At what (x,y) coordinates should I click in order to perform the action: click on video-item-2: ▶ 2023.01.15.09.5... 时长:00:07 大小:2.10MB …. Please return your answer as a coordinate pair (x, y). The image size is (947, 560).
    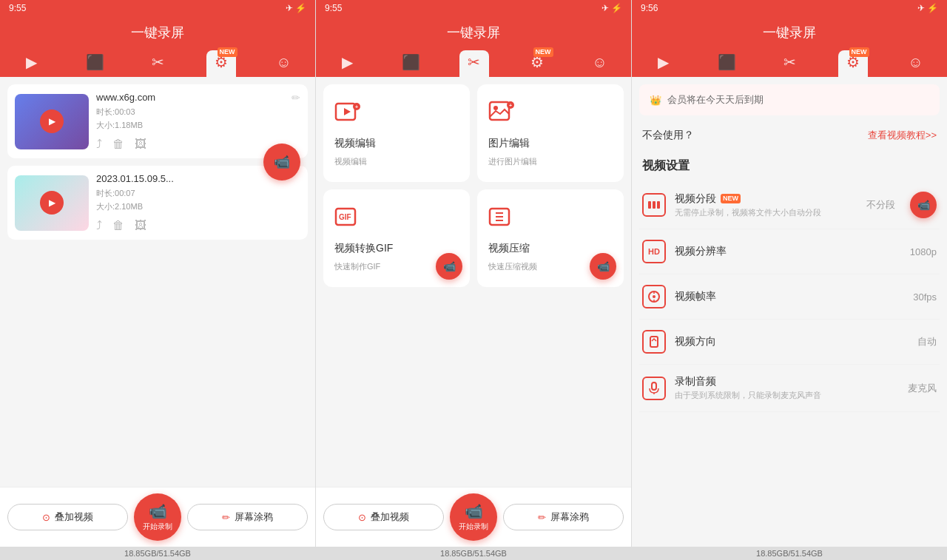
    Looking at the image, I should click on (158, 203).